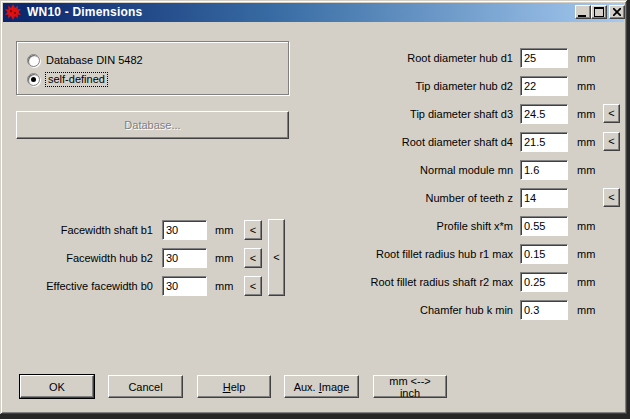  Describe the element at coordinates (544, 310) in the screenshot. I see `field-input-k` at that location.